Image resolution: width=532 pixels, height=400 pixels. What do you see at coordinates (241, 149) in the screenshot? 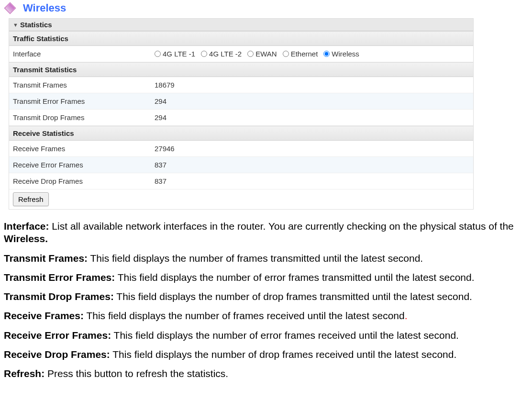
I see `receive-frames-row: Receive Frames 27946` at bounding box center [241, 149].